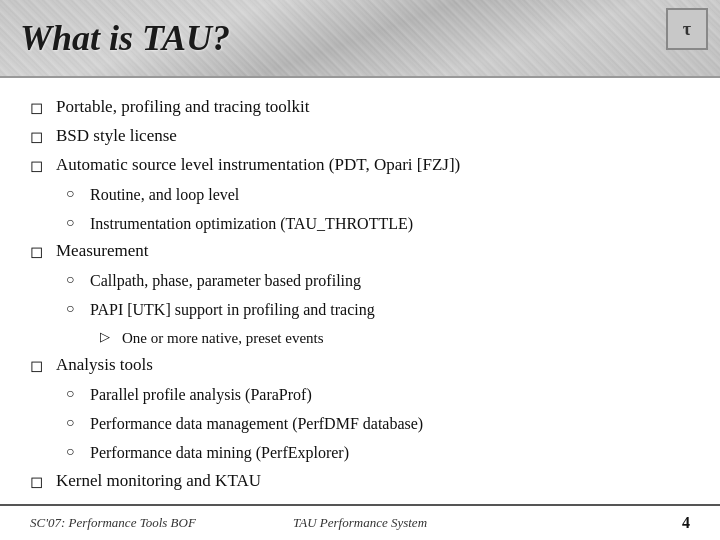  Describe the element at coordinates (232, 310) in the screenshot. I see `sub-bullet-text-4-2: PAPI [UTK] support in profiling and trac…` at that location.